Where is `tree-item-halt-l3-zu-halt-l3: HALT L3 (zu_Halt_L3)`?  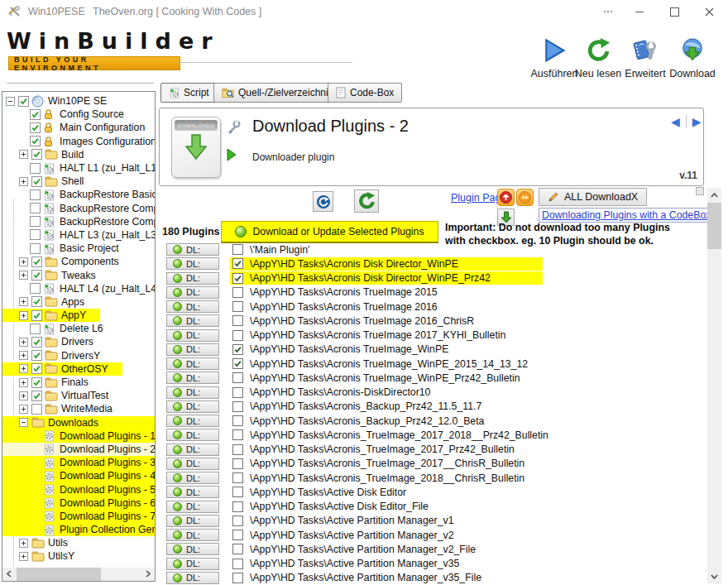 tree-item-halt-l3-zu-halt-l3: HALT L3 (zu_Halt_L3) is located at coordinates (79, 235).